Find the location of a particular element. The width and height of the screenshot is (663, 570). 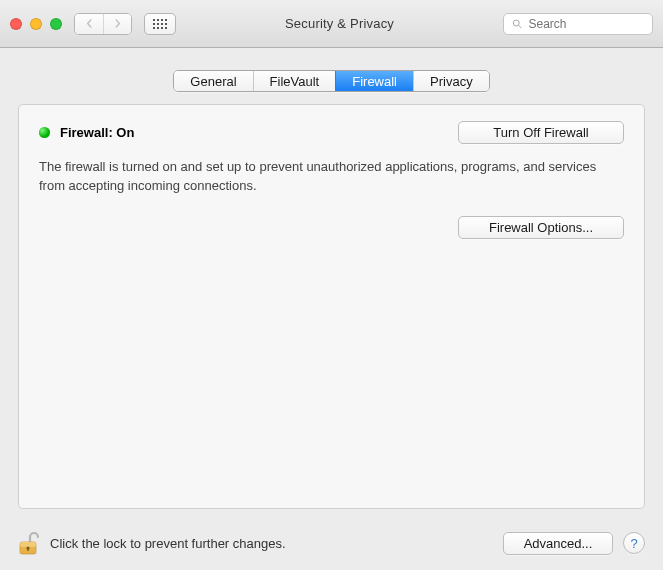

show-all-button is located at coordinates (160, 24).